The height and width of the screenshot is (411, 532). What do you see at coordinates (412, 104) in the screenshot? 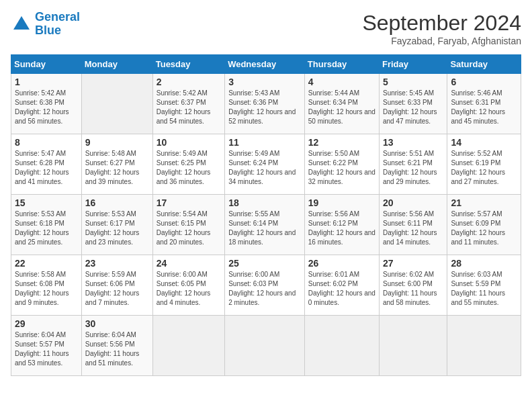
I see `calendar-cell: 5 Sunrise: 5:45 AMSunset: 6:33 PMDayligh…` at bounding box center [412, 104].